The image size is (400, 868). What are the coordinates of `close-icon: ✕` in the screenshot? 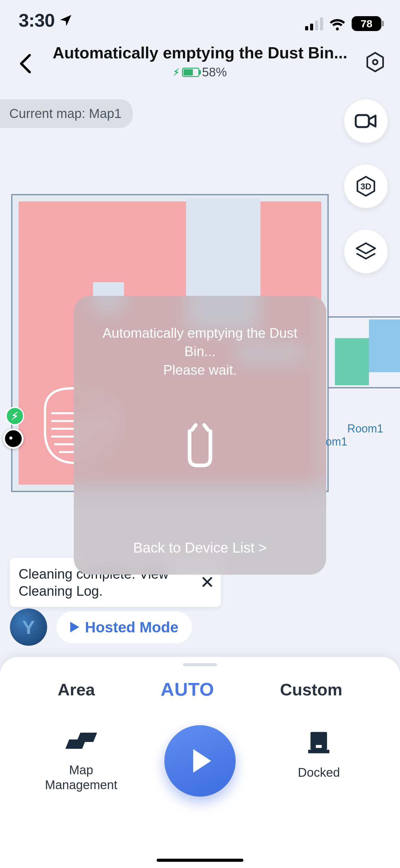 It's located at (207, 582).